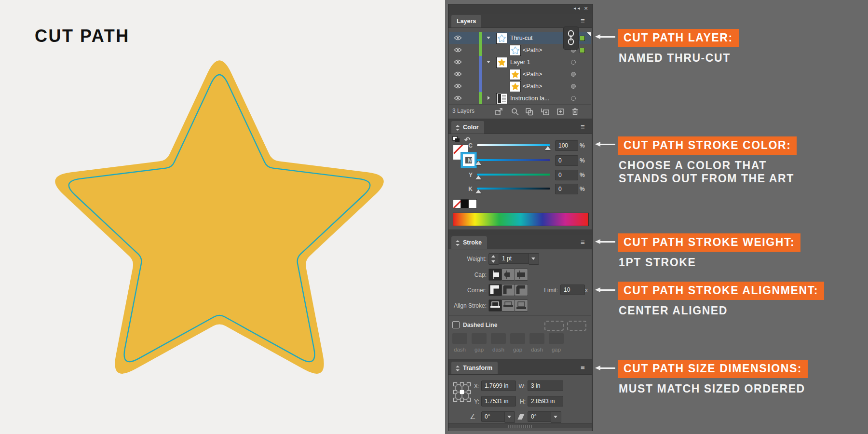  Describe the element at coordinates (514, 175) in the screenshot. I see `yellow-slider` at that location.